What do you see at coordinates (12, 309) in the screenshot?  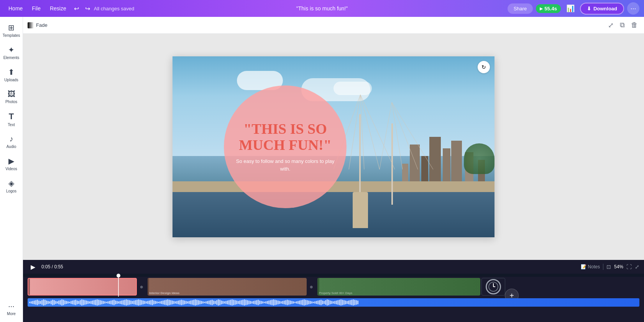 I see `sidebar-item-more: ··· More` at bounding box center [12, 309].